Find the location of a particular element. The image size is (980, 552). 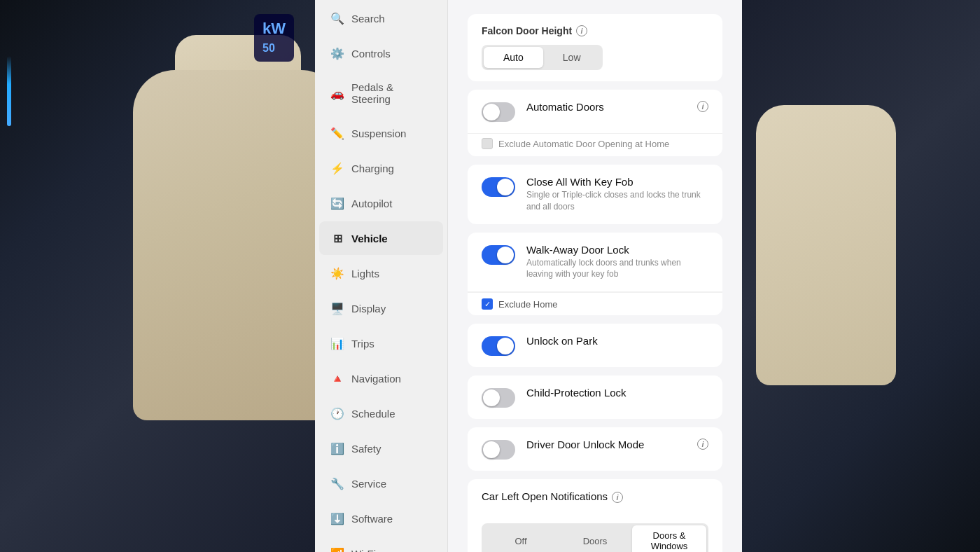

driver-door-unlock-info: Driver Door Unlock Mode is located at coordinates (606, 446).